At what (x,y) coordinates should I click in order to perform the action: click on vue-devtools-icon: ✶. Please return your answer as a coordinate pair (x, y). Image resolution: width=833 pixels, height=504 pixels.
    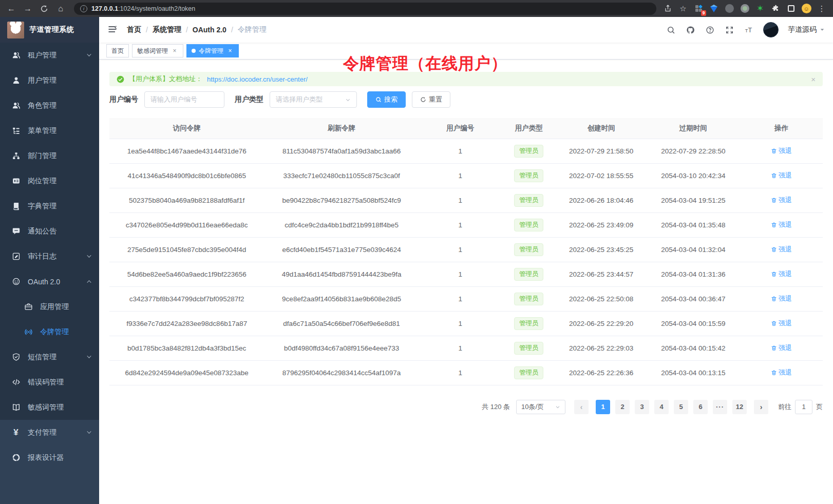
    Looking at the image, I should click on (760, 9).